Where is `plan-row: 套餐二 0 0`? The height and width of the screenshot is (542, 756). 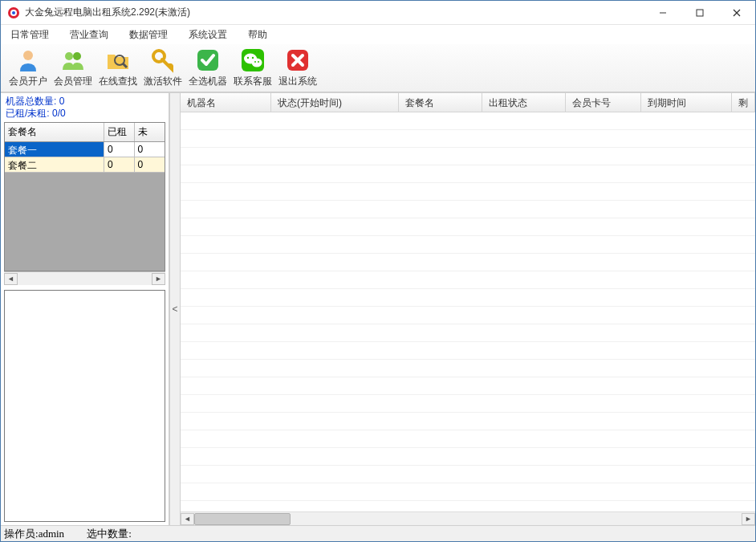
plan-row: 套餐二 0 0 is located at coordinates (85, 165).